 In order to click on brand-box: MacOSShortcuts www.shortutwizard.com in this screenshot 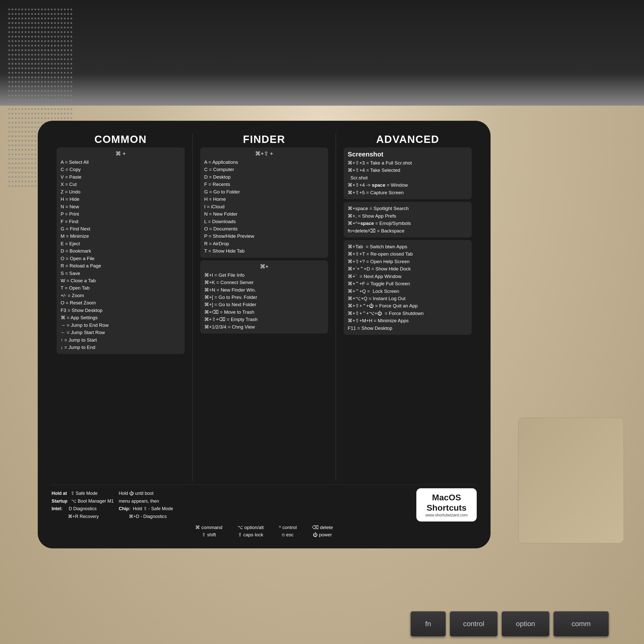, I will do `click(447, 505)`.